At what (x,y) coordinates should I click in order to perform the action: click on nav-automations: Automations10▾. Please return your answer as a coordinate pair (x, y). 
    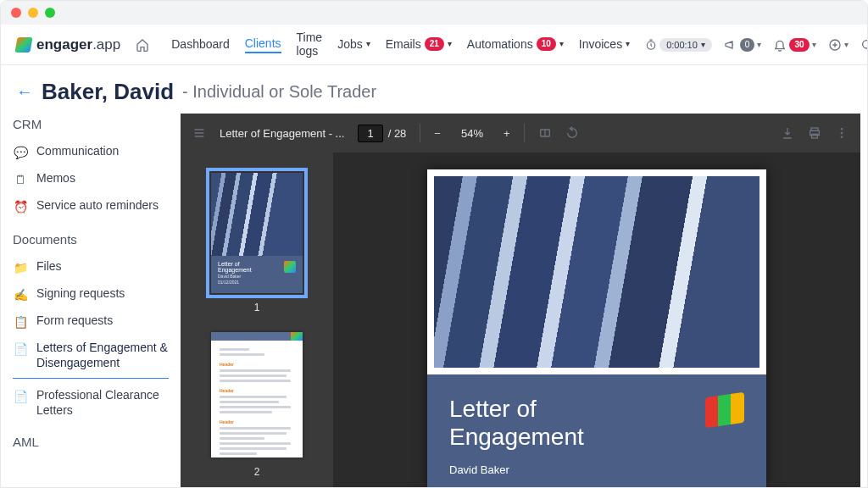
    Looking at the image, I should click on (515, 45).